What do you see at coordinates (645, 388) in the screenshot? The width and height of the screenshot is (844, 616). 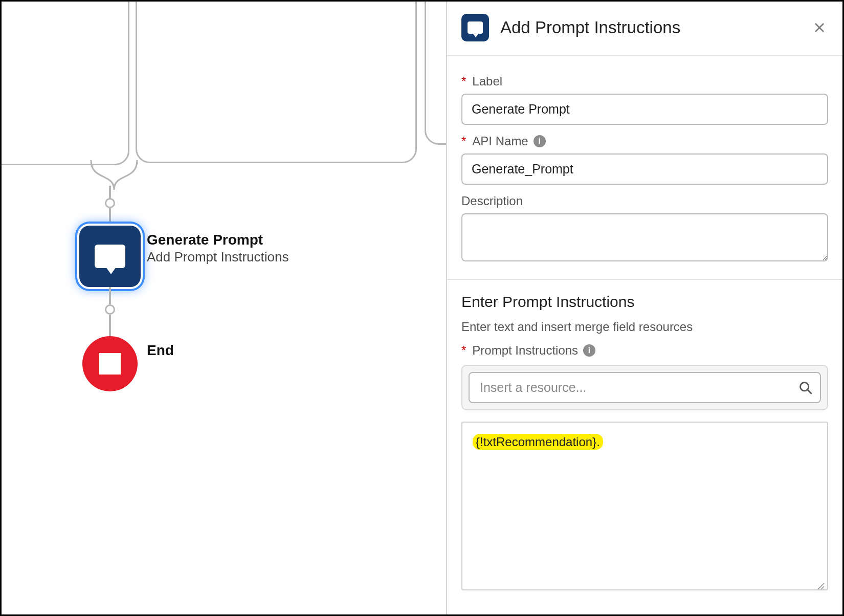 I see `resource-picker-bar` at bounding box center [645, 388].